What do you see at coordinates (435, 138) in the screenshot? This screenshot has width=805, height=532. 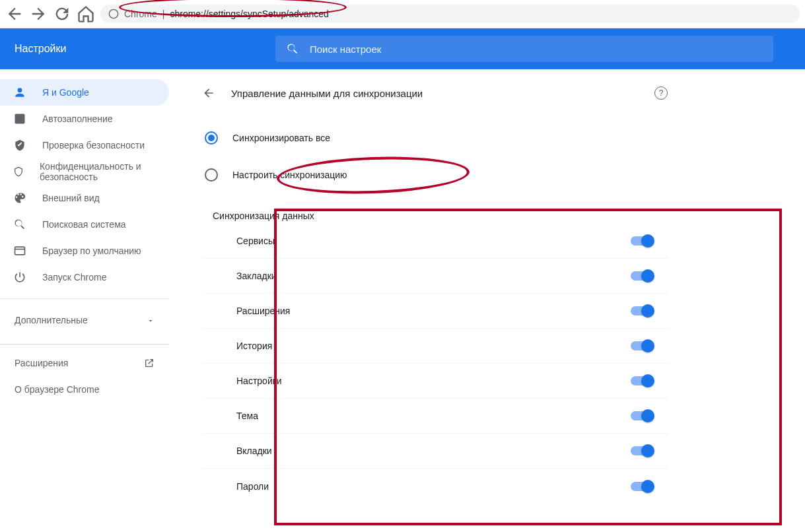 I see `radio-sync-everything: Синхронизировать все` at bounding box center [435, 138].